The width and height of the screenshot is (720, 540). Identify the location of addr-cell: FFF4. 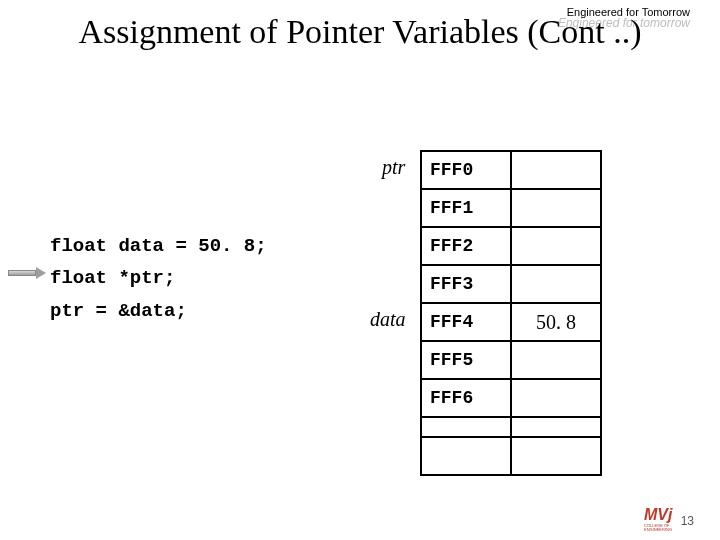
(466, 322).